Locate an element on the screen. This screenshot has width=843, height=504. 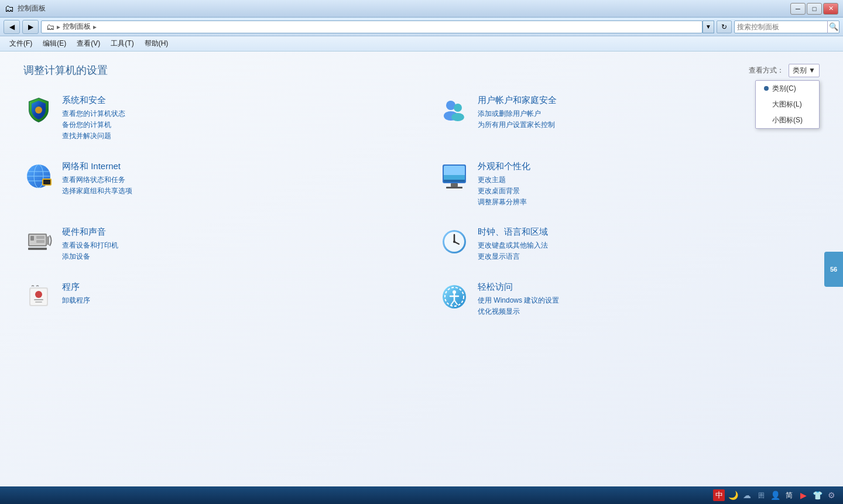
category-appearance: 外观和个性化 更改主题 更改桌面背景 调整屏幕分辨率 is located at coordinates (629, 185).